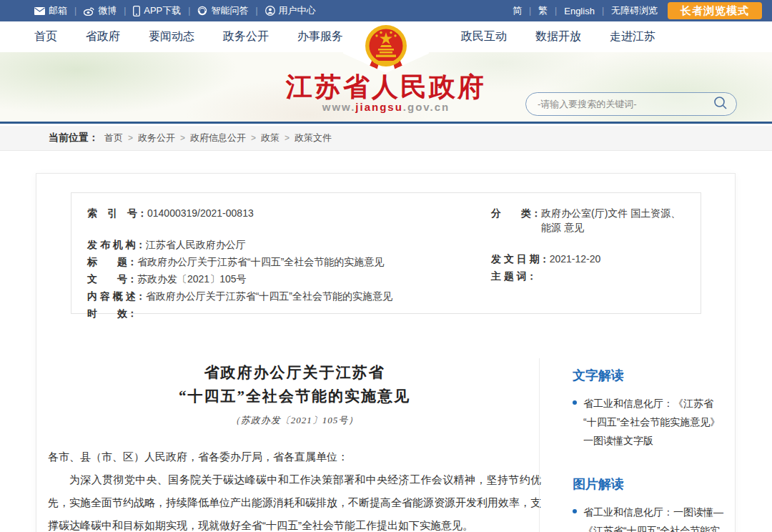  Describe the element at coordinates (379, 107) in the screenshot. I see `site-url-domain: jiangsu` at that location.